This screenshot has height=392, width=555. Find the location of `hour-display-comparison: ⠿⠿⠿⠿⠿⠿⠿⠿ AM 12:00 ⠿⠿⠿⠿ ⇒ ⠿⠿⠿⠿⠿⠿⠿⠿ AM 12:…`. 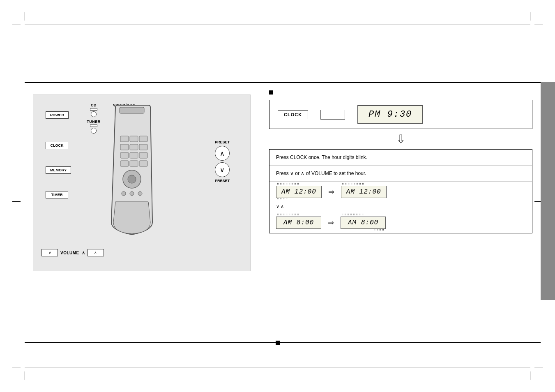

hour-display-comparison: ⠿⠿⠿⠿⠿⠿⠿⠿ AM 12:00 ⠿⠿⠿⠿ ⇒ ⠿⠿⠿⠿⠿⠿⠿⠿ AM 12:… is located at coordinates (401, 192).